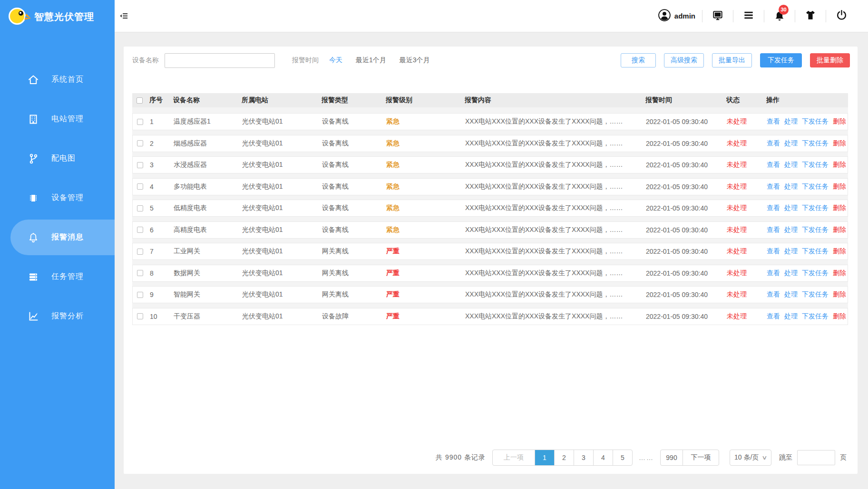  Describe the element at coordinates (33, 159) in the screenshot. I see `distribution-diagram-icon` at that location.